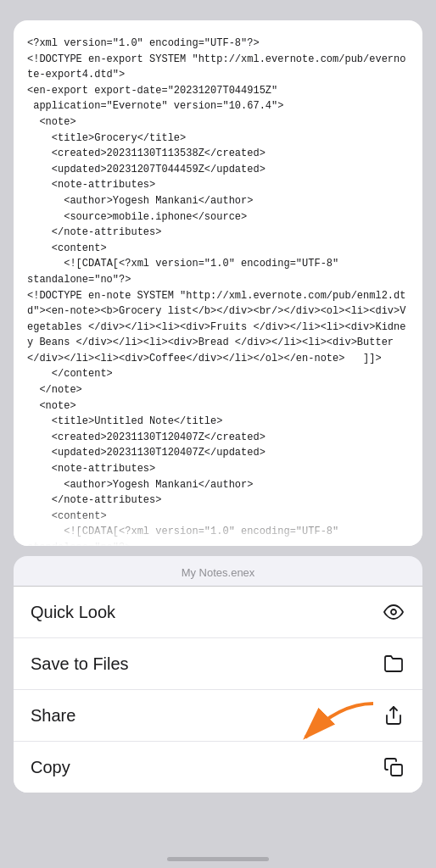 The width and height of the screenshot is (436, 868). I want to click on share-icon, so click(394, 715).